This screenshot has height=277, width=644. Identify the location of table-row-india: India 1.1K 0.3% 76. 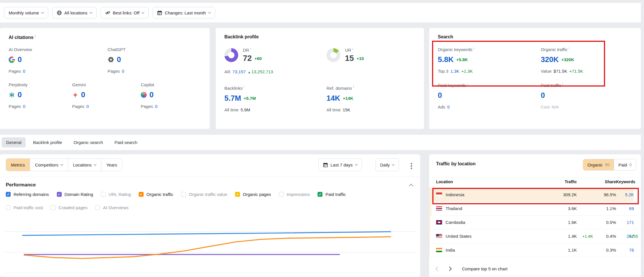
(535, 250).